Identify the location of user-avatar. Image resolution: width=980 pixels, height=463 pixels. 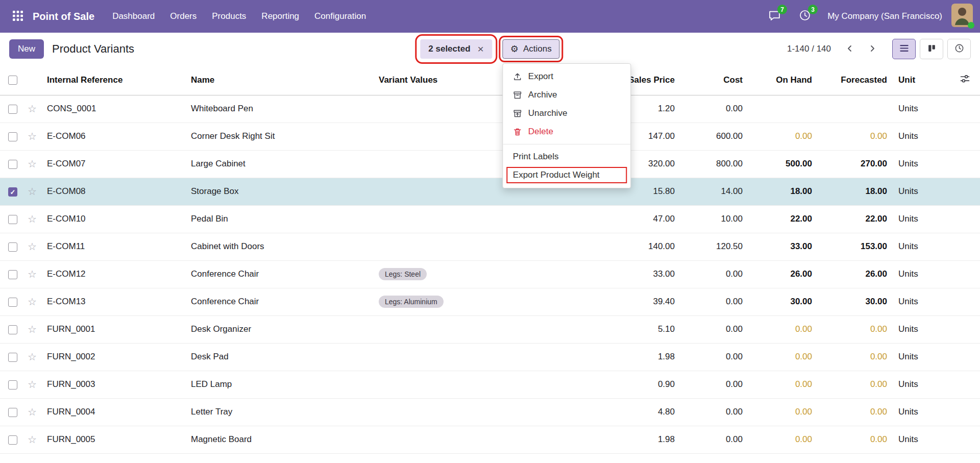
(962, 16).